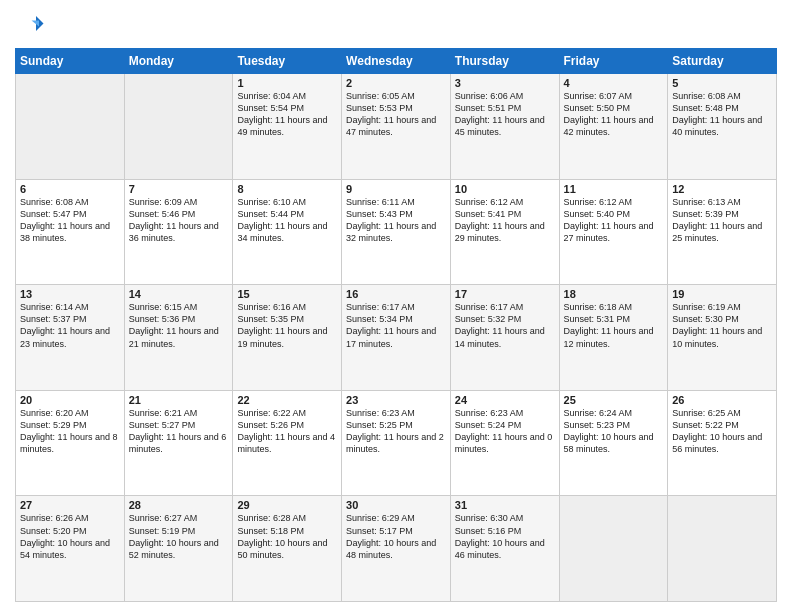  What do you see at coordinates (504, 62) in the screenshot?
I see `weekday-header-thursday: Thursday` at bounding box center [504, 62].